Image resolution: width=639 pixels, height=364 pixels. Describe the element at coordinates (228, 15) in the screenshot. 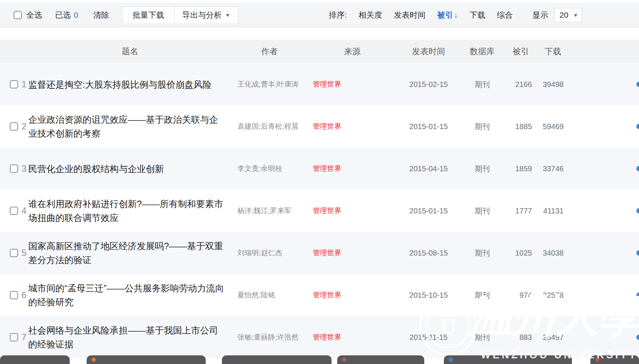

I see `chevron-down-icon: ▼` at that location.